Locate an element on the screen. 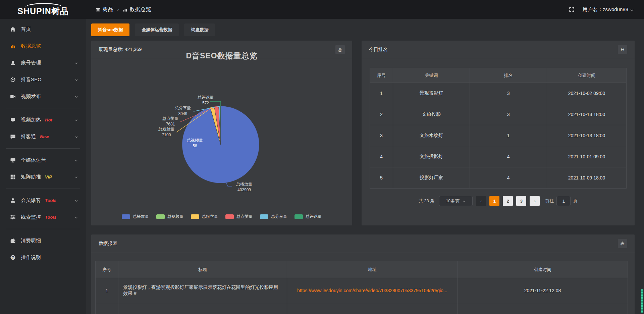  ranking-day-badge-button: 日 is located at coordinates (623, 50).